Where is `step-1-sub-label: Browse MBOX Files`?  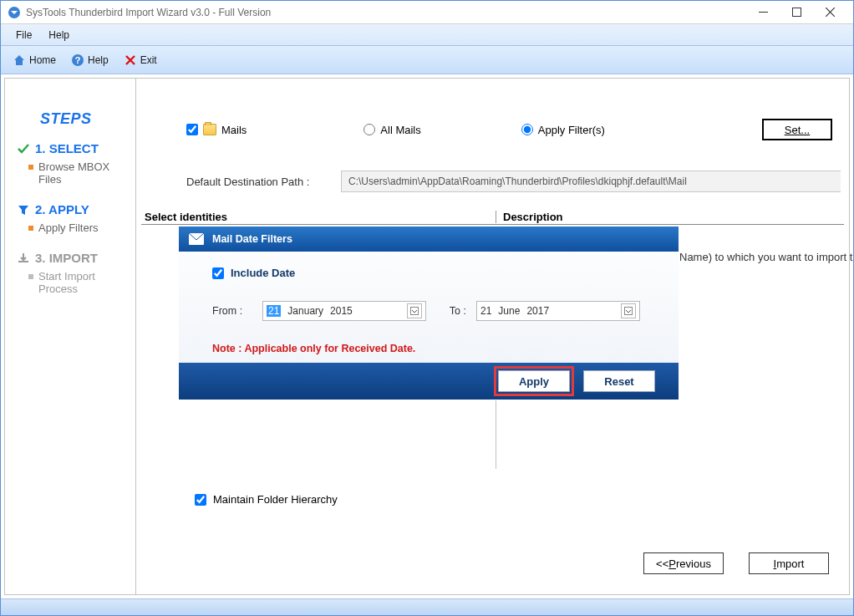 step-1-sub-label: Browse MBOX Files is located at coordinates (83, 173).